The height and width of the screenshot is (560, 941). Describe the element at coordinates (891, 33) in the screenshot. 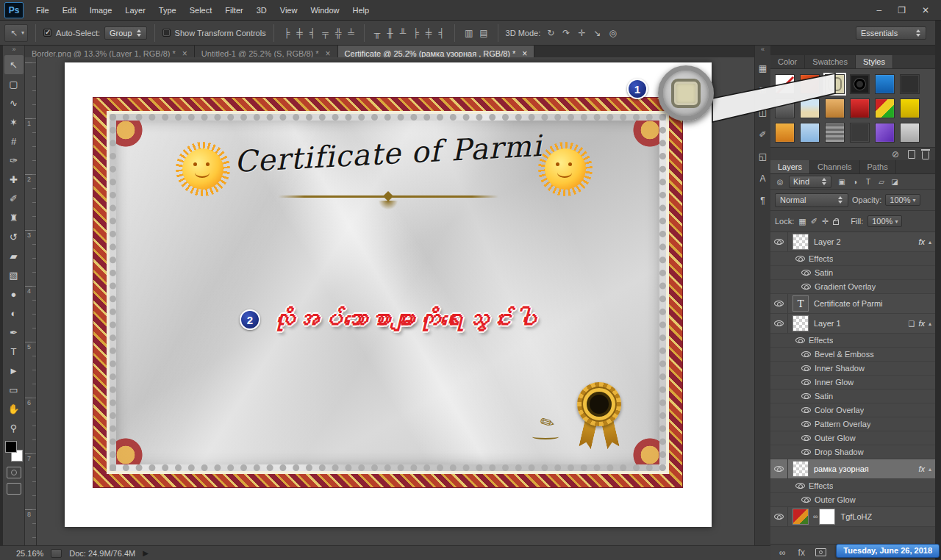

I see `workspace-switcher: Essentials` at that location.